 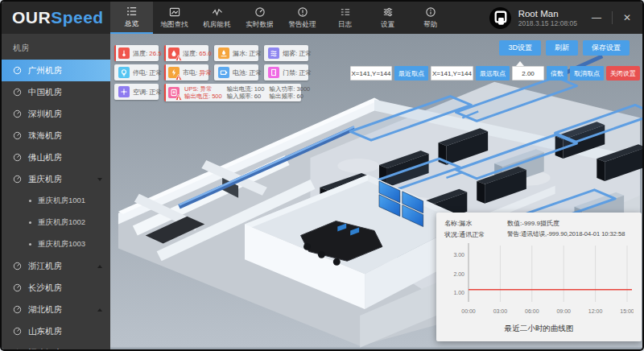 I want to click on tooltip-warning: 警告:通讯错误,-999.90,2018-04-01 10:32:58, so click(x=570, y=235).